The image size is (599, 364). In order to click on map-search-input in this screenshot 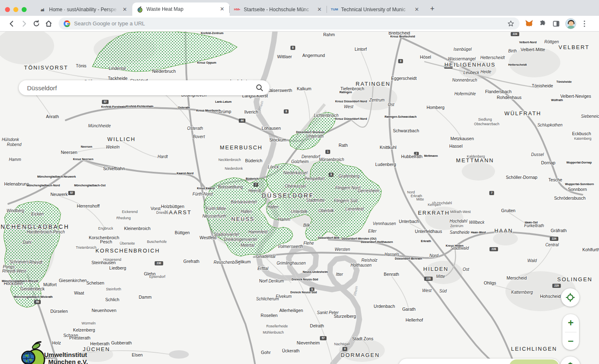, I will do `click(141, 88)`.